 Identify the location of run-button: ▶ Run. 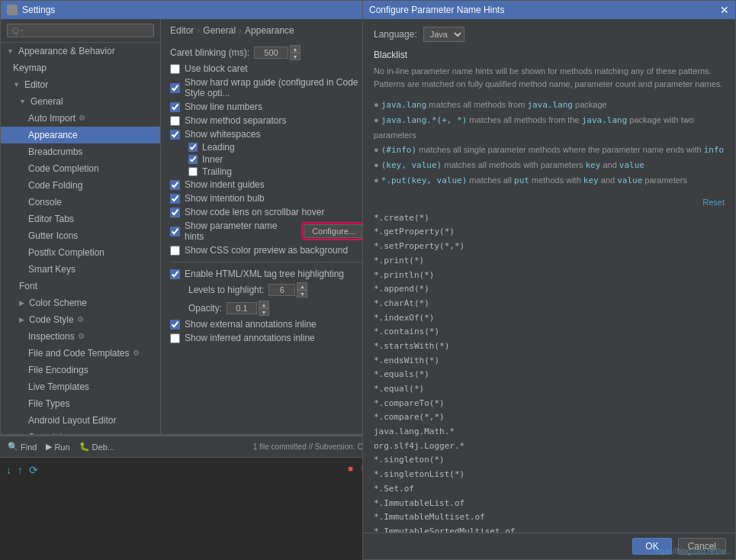
(58, 447).